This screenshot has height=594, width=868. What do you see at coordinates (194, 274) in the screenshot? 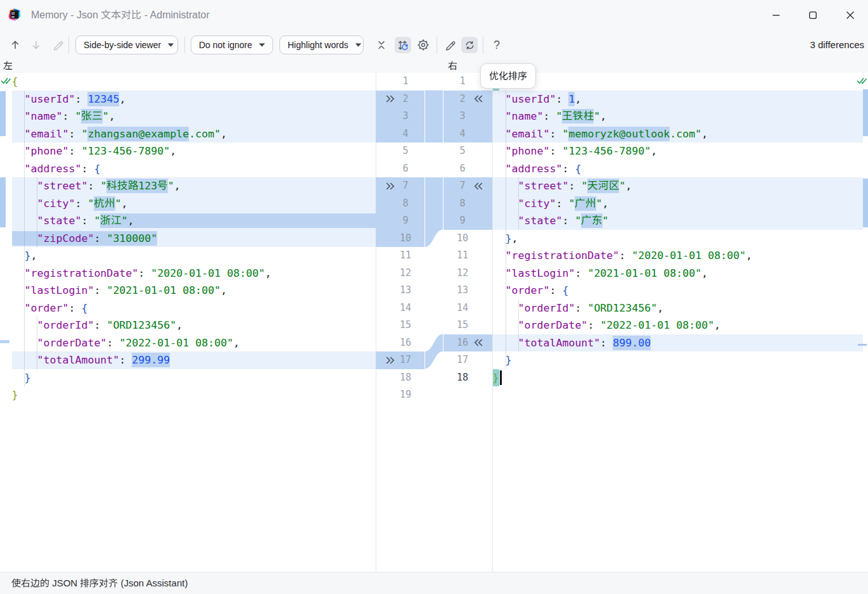
I see `left-code-line-12: "registrationDate": "2020-01-01 08:00",` at bounding box center [194, 274].